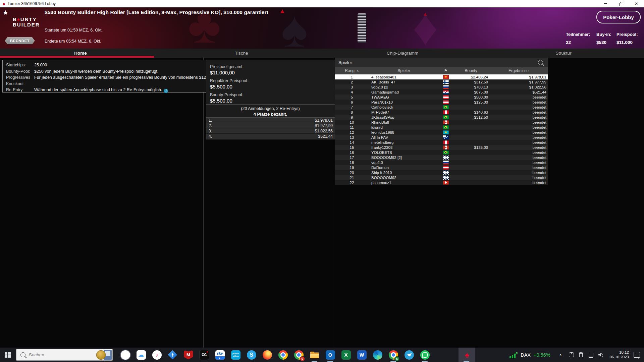 This screenshot has width=644, height=362. Describe the element at coordinates (352, 71) in the screenshot. I see `column-header-rank: Rang ∧` at that location.